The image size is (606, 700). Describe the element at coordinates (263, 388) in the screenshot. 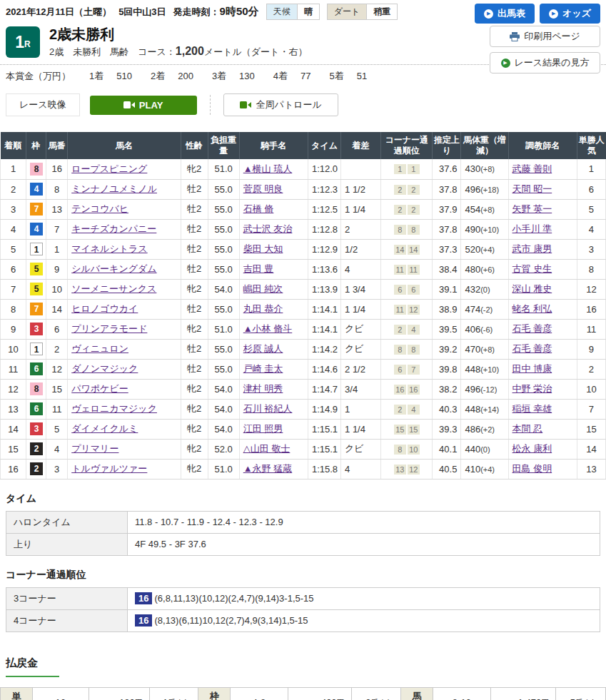

I see `jockey-link: 津村 明秀` at that location.